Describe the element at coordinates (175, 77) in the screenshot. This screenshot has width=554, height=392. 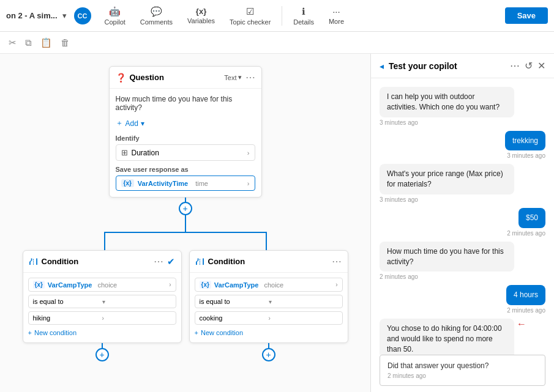
I see `question-title: Question` at that location.